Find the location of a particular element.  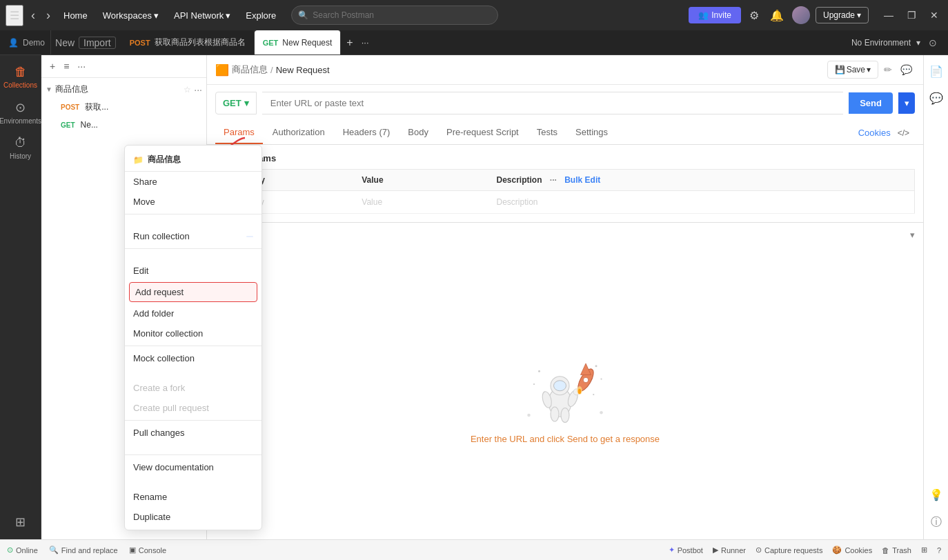

console-button: ▣ Console is located at coordinates (148, 550).